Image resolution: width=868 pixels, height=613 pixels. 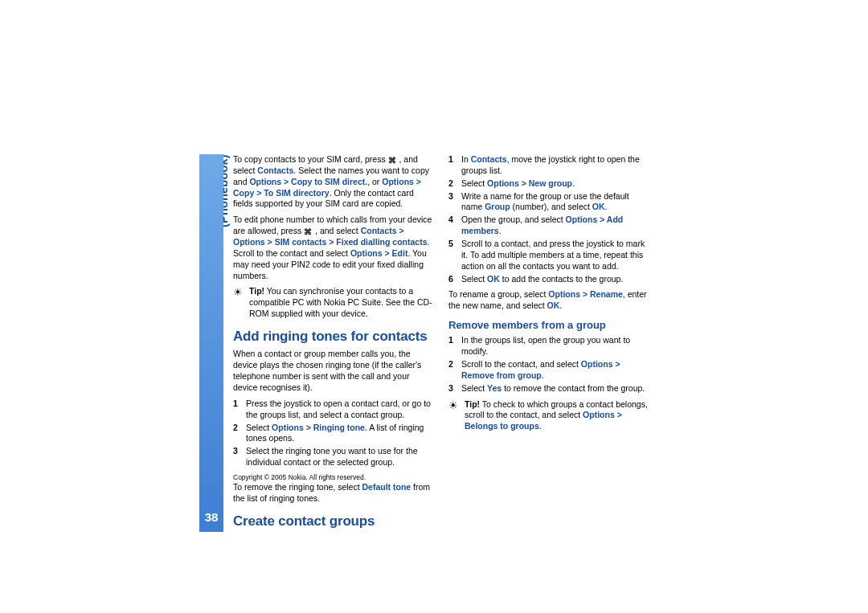 I want to click on para-rename-group: To rename a group, select Options > Rena…, so click(x=548, y=300).